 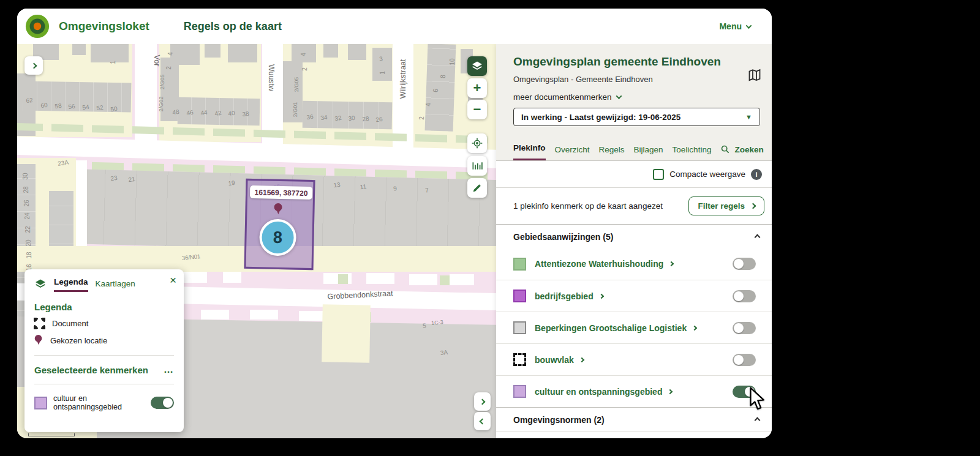 I want to click on compact-view-checkbox, so click(x=658, y=174).